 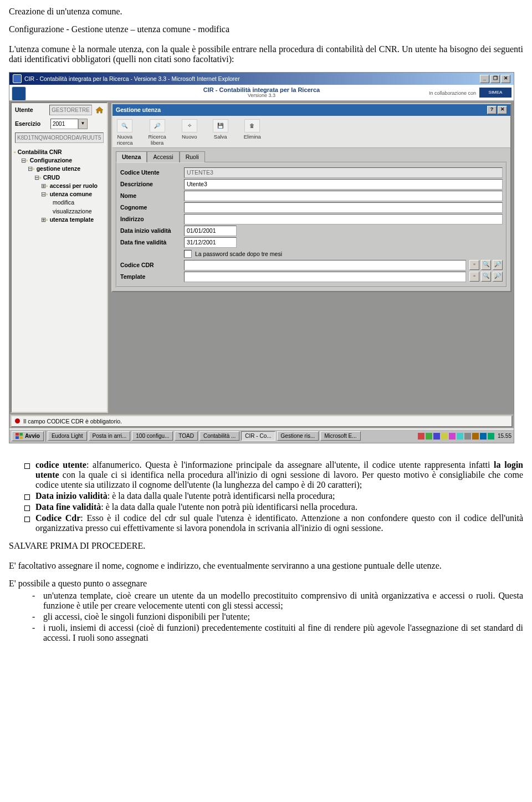 I want to click on task-contabilita: Contabilità ..., so click(x=219, y=436).